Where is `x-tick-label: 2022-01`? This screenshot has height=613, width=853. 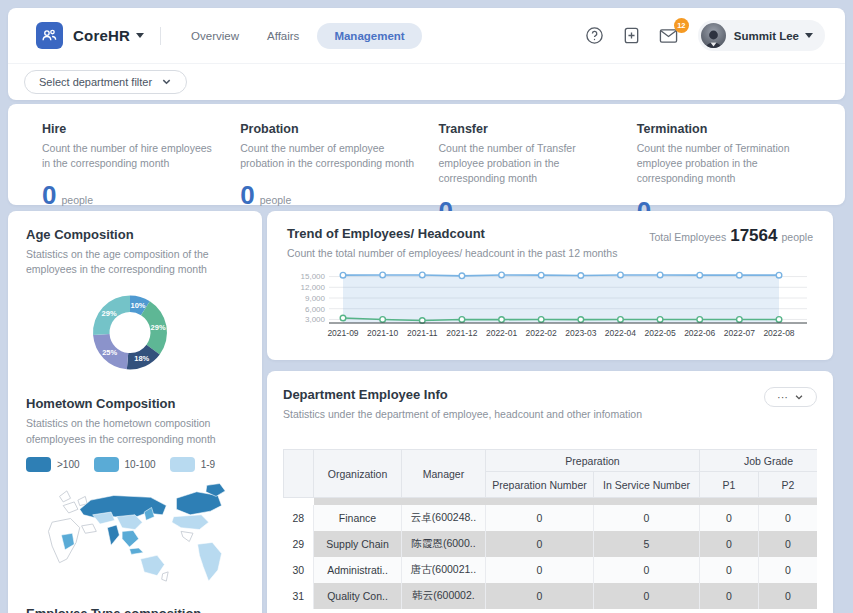 x-tick-label: 2022-01 is located at coordinates (502, 333).